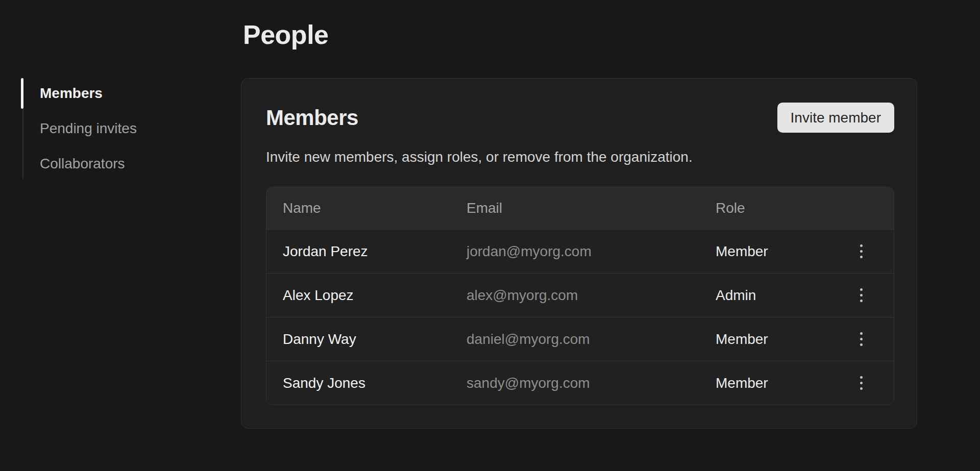 Image resolution: width=980 pixels, height=471 pixels. What do you see at coordinates (358, 383) in the screenshot?
I see `member-name-cell: Sandy Jones` at bounding box center [358, 383].